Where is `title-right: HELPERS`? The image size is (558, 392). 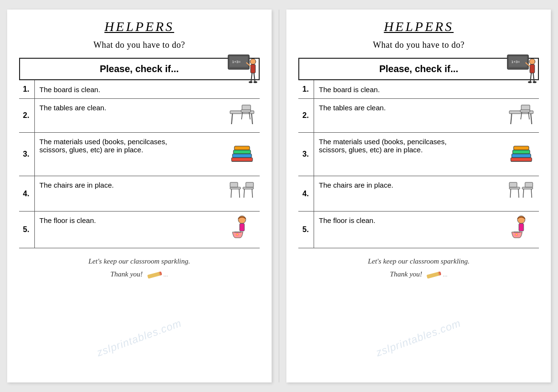
title-right: HELPERS is located at coordinates (419, 27).